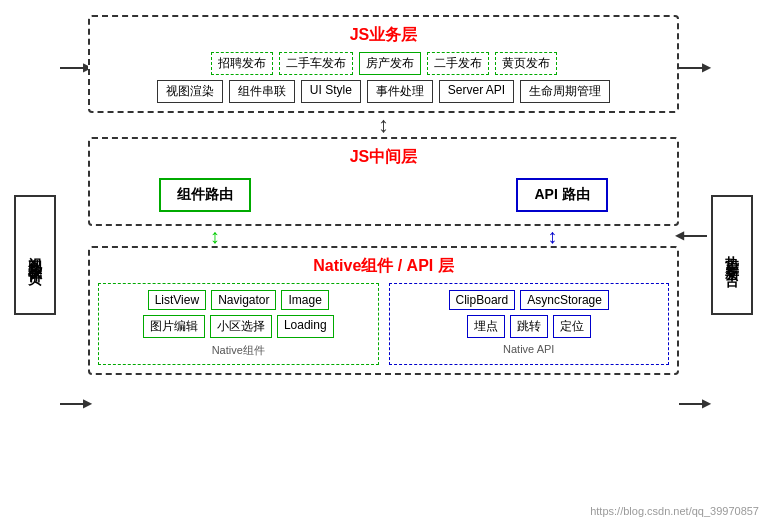  Describe the element at coordinates (384, 324) in the screenshot. I see `native-content: ListView Navigator Image 图片编辑 小区选择 Loadi…` at that location.